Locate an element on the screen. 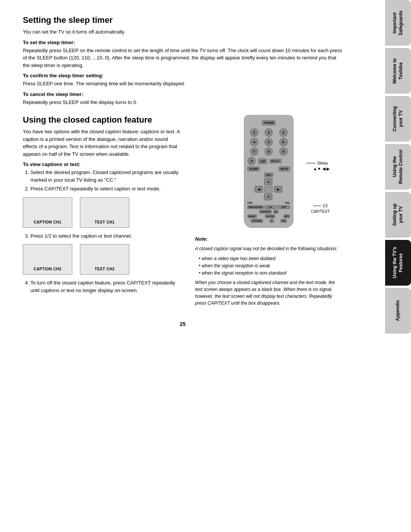 Image resolution: width=411 pixels, height=532 pixels. sleep-label: Sleep is located at coordinates (322, 163).